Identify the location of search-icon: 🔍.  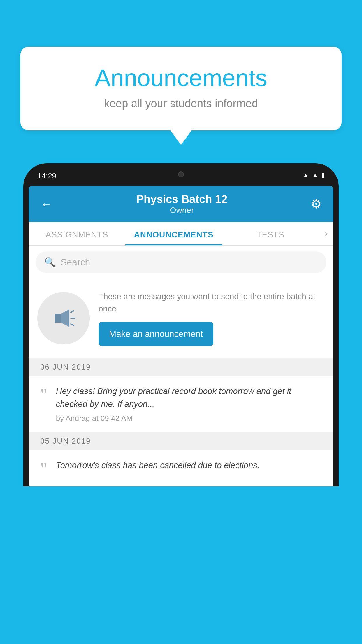
(50, 262).